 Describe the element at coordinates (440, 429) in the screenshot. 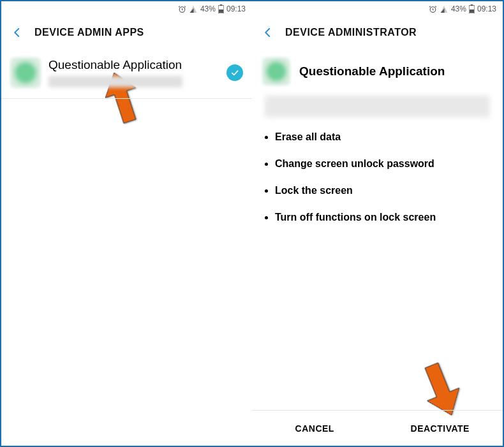

I see `deactivate-button: DEACTIVATE` at that location.